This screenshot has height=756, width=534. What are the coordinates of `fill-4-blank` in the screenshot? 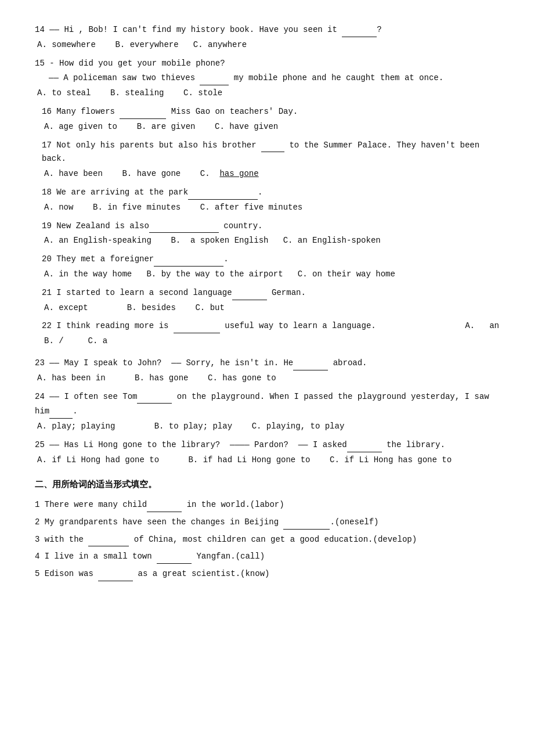 It's located at (174, 559).